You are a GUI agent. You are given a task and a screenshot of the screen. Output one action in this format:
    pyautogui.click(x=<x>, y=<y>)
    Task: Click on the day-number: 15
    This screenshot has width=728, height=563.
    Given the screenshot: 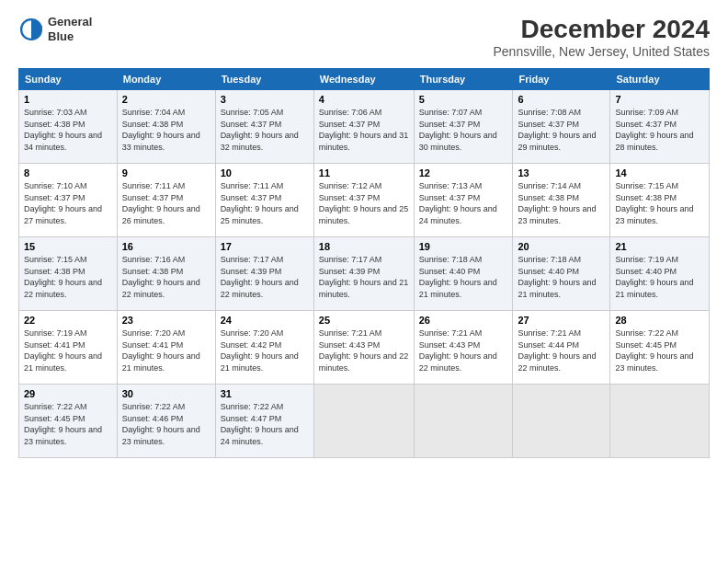 What is the action you would take?
    pyautogui.click(x=68, y=247)
    